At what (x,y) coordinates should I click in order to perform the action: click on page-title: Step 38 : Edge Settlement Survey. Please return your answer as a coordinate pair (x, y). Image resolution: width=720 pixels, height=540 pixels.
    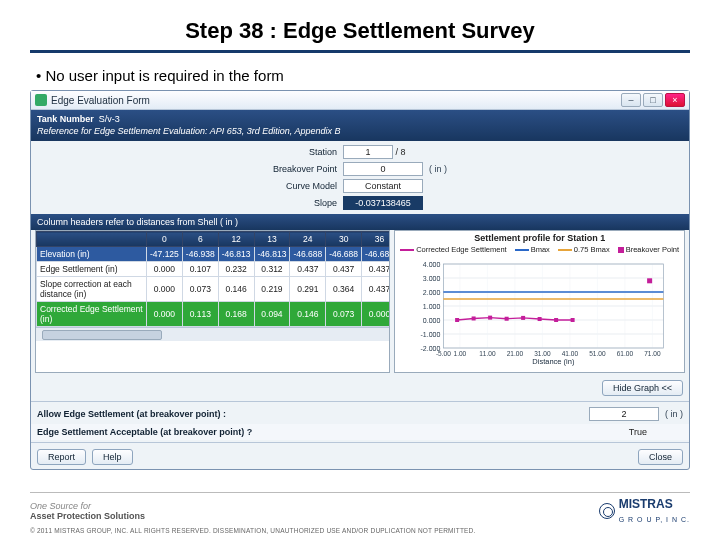
    Looking at the image, I should click on (360, 34).